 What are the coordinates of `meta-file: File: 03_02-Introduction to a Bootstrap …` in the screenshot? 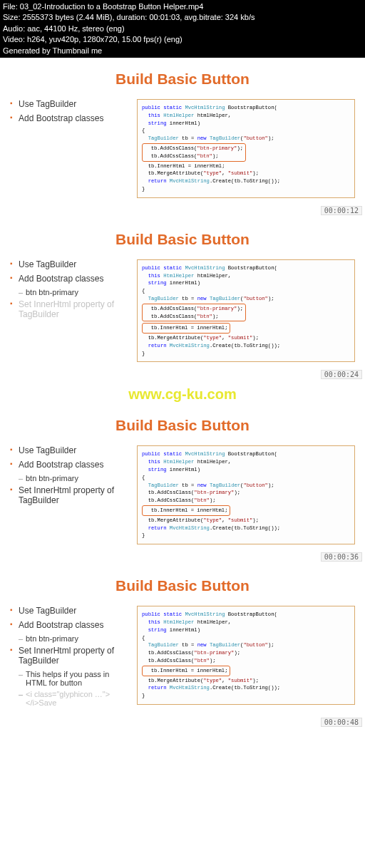 It's located at (182, 7).